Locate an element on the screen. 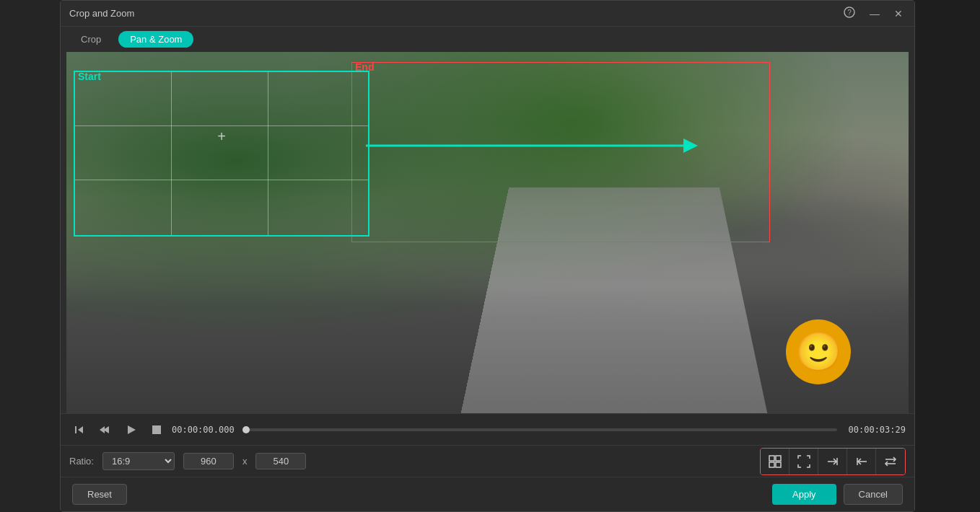 The height and width of the screenshot is (512, 980). play-icon is located at coordinates (131, 430).